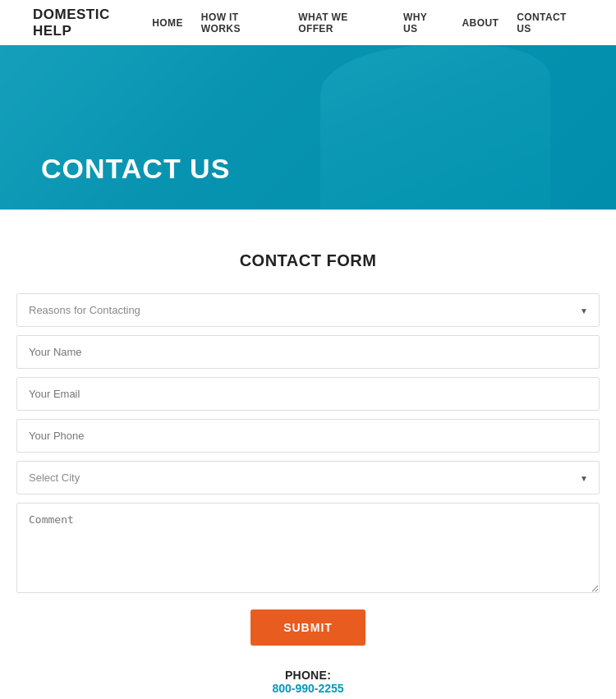 The image size is (616, 699). Describe the element at coordinates (308, 435) in the screenshot. I see `phone-group` at that location.